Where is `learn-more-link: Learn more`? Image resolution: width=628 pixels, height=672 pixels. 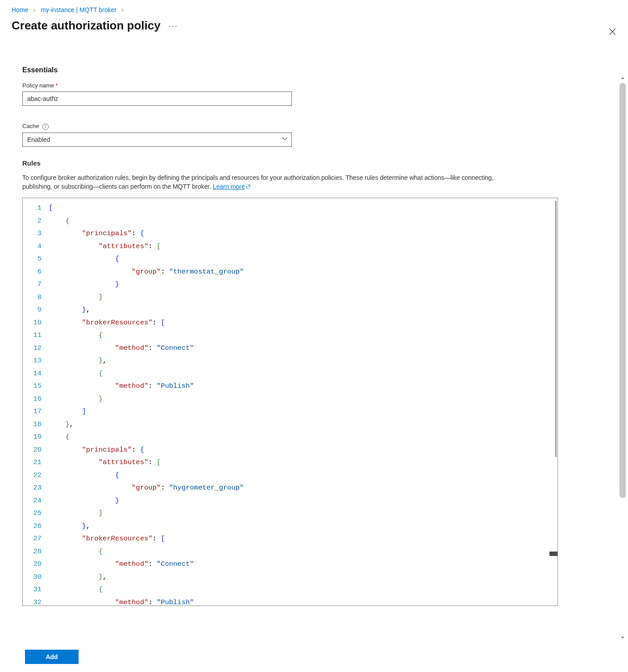
learn-more-link: Learn more is located at coordinates (232, 187).